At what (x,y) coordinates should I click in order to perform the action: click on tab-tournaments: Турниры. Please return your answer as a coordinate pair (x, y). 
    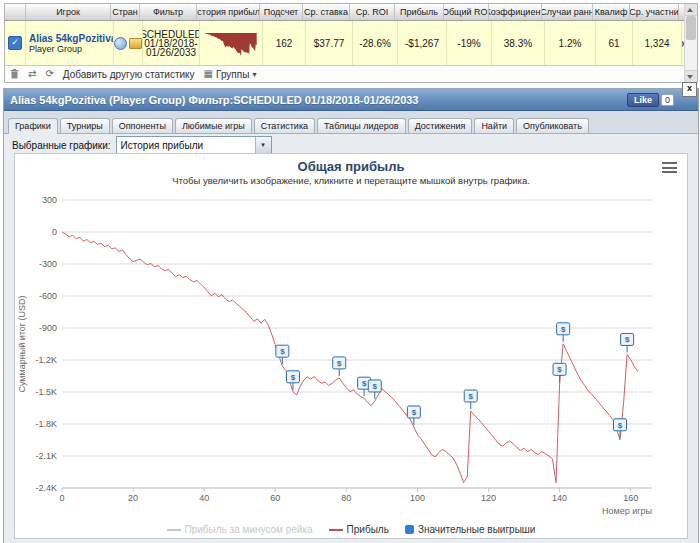
    Looking at the image, I should click on (85, 126).